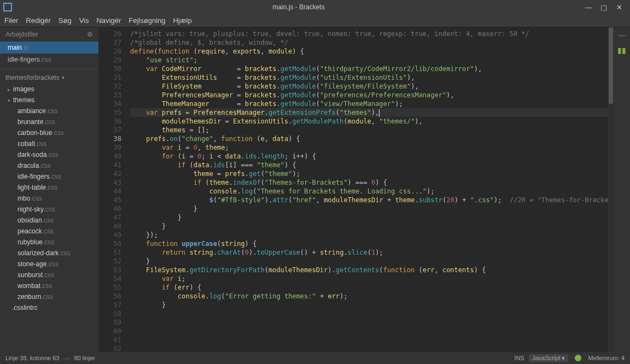  I want to click on lint-ok-icon, so click(578, 358).